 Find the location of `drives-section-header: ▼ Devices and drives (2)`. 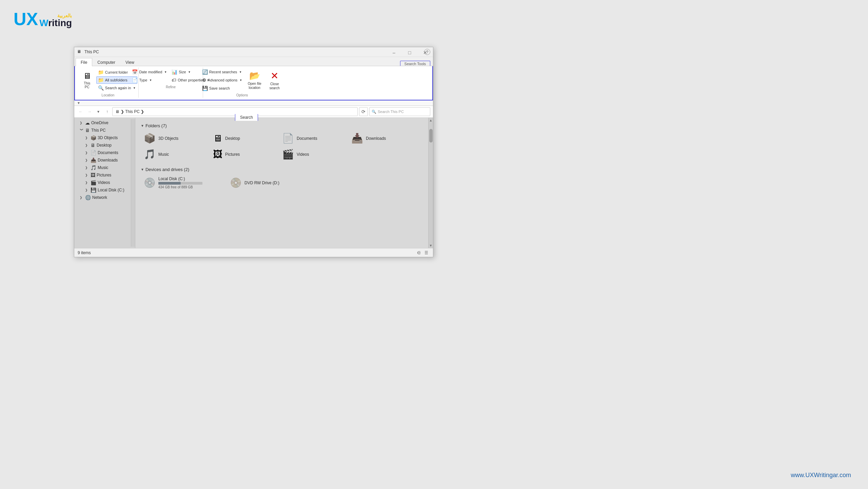

drives-section-header: ▼ Devices and drives (2) is located at coordinates (282, 170).